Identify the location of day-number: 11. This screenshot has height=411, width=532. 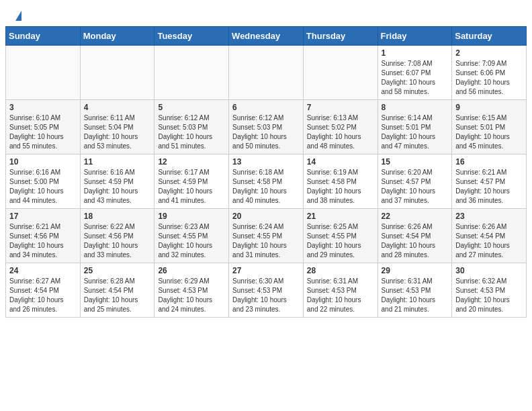
(118, 162).